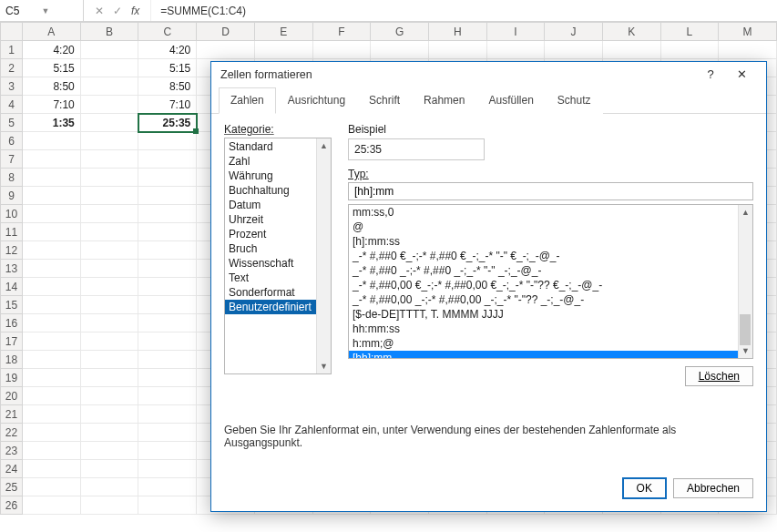  What do you see at coordinates (12, 469) in the screenshot?
I see `row-header: 24` at bounding box center [12, 469].